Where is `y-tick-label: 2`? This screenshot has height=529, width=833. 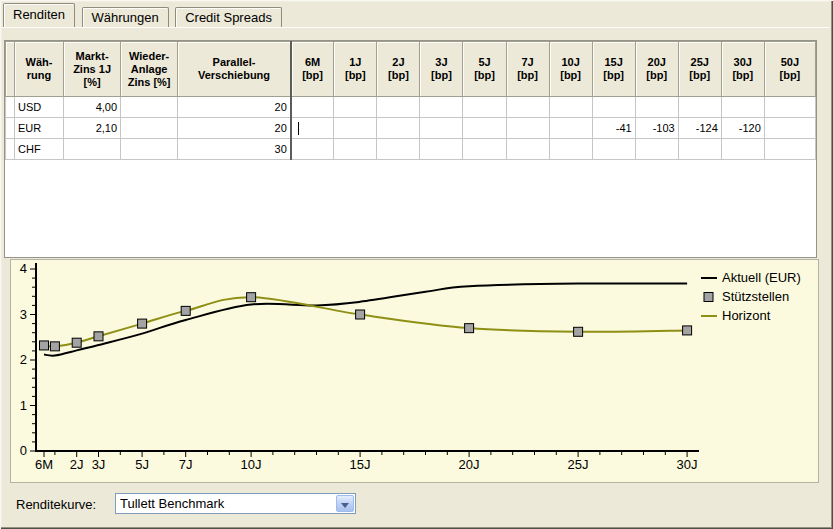 y-tick-label: 2 is located at coordinates (24, 360).